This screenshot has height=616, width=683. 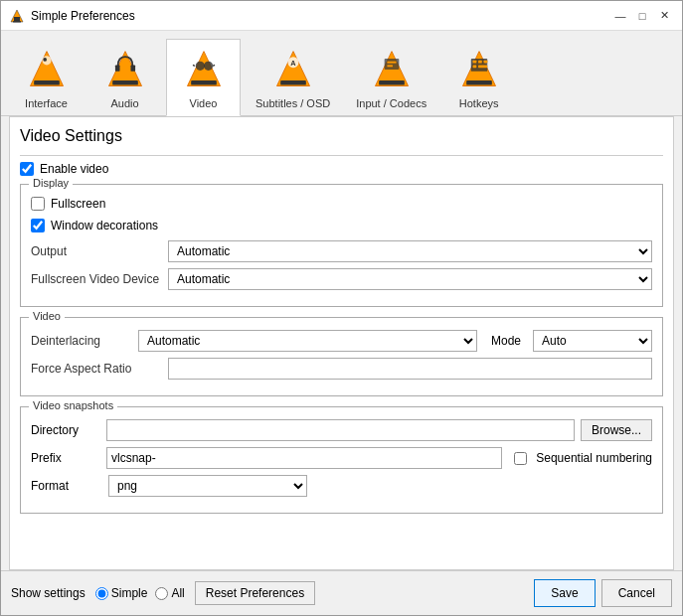 I want to click on svg-text: A, so click(x=293, y=64).